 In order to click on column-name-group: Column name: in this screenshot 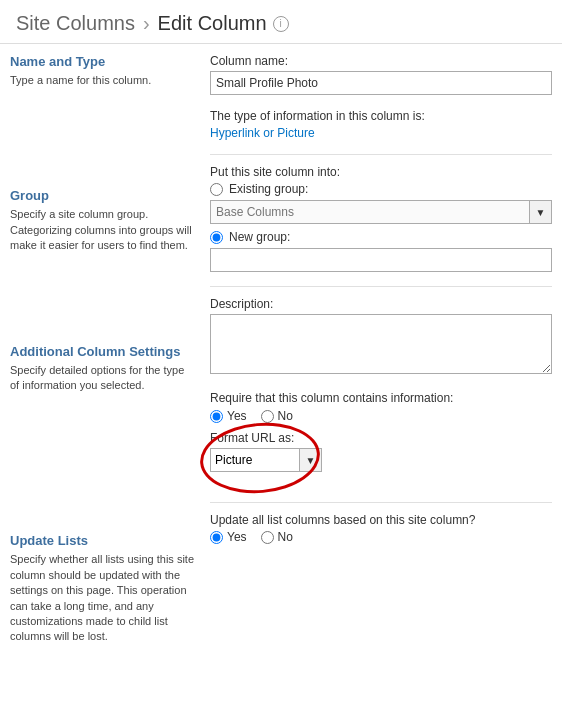, I will do `click(381, 74)`.